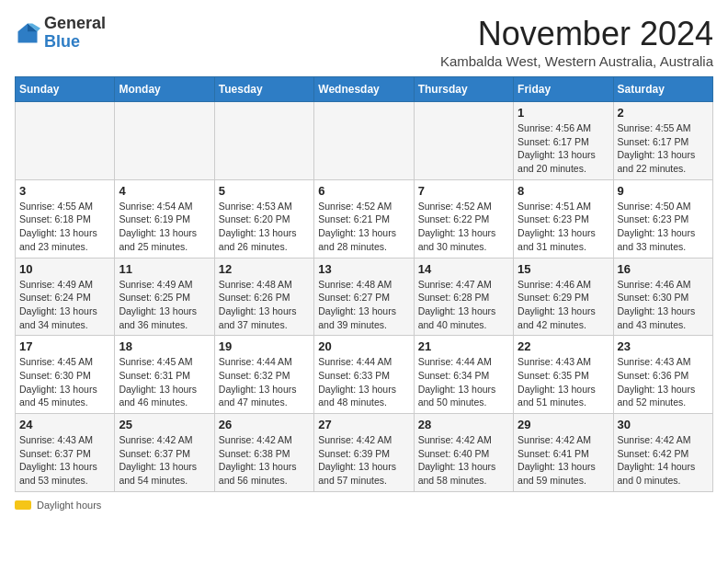  I want to click on day-info: Sunrise: 4:43 AMSunset: 6:36 PMDaylight:…, so click(664, 383).